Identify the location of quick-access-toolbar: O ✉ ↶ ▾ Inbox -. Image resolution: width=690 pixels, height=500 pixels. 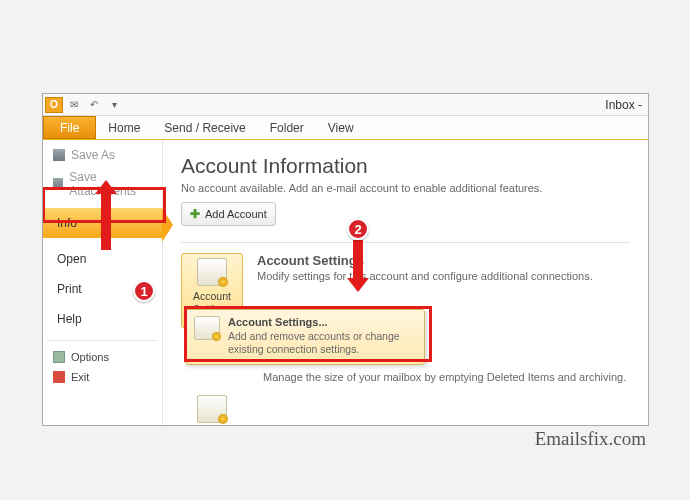
(346, 105).